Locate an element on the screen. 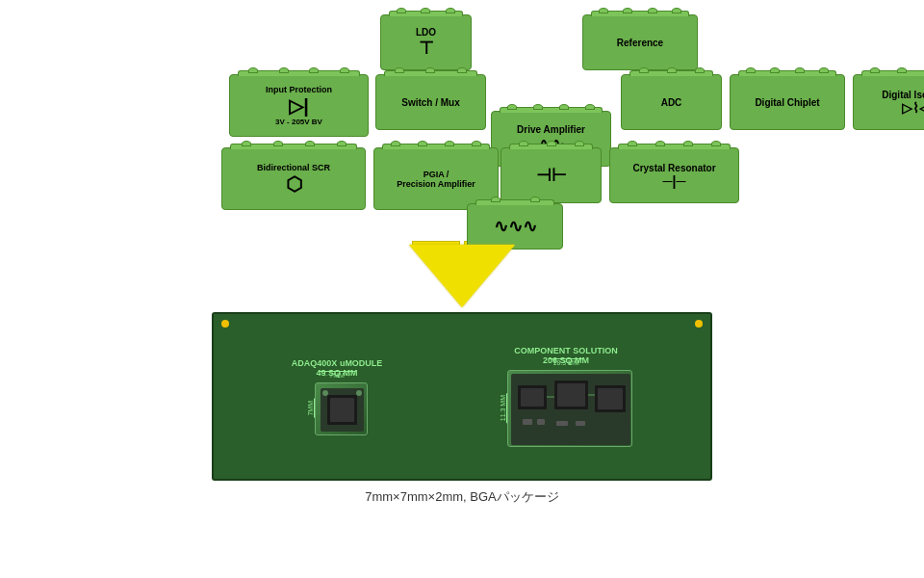 The image size is (924, 578). bidirectional-scr-block: Bidirectional SCR ⬡ is located at coordinates (294, 179).